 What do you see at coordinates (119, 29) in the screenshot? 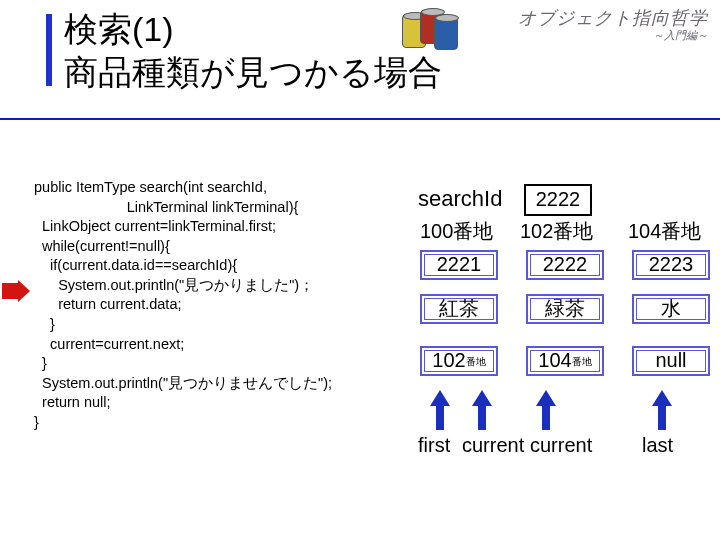
I see `title-line1: 検索(1)` at bounding box center [119, 29].